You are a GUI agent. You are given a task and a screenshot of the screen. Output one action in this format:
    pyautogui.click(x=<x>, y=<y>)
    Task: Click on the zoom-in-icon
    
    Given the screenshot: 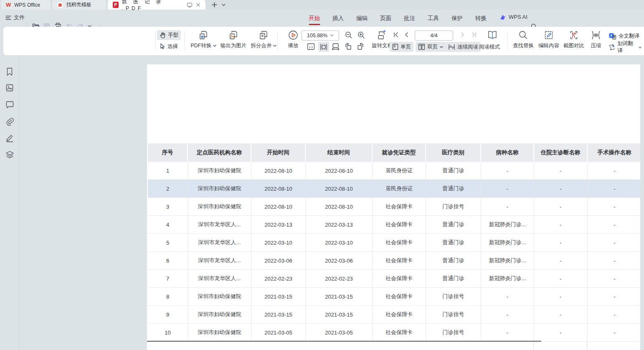 What is the action you would take?
    pyautogui.click(x=361, y=35)
    